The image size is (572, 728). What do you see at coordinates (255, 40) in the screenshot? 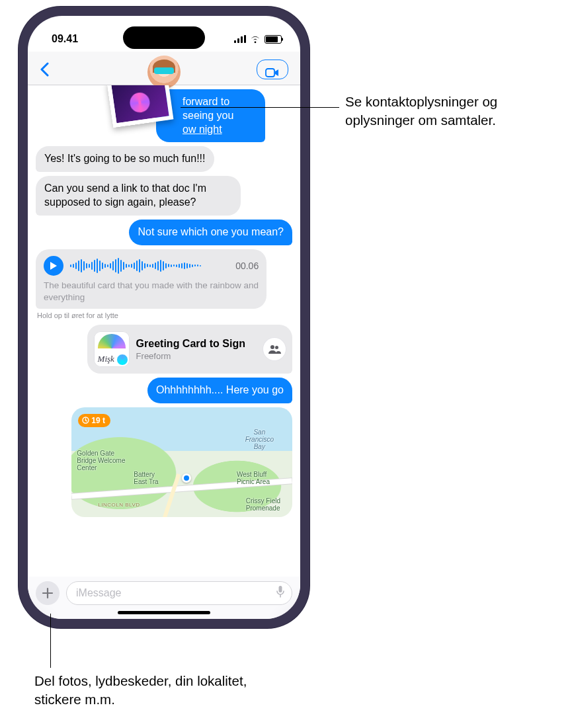
I see `wifi-icon` at bounding box center [255, 40].